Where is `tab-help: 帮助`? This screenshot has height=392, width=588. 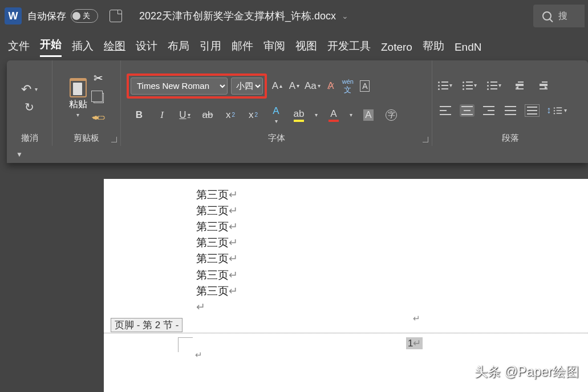 tab-help: 帮助 is located at coordinates (433, 48).